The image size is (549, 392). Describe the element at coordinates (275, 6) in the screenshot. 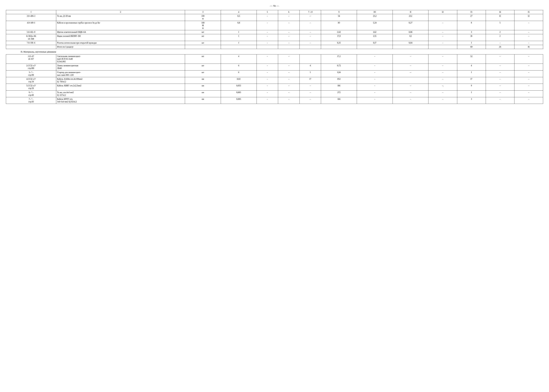

I see `page-number: — 4a —` at that location.